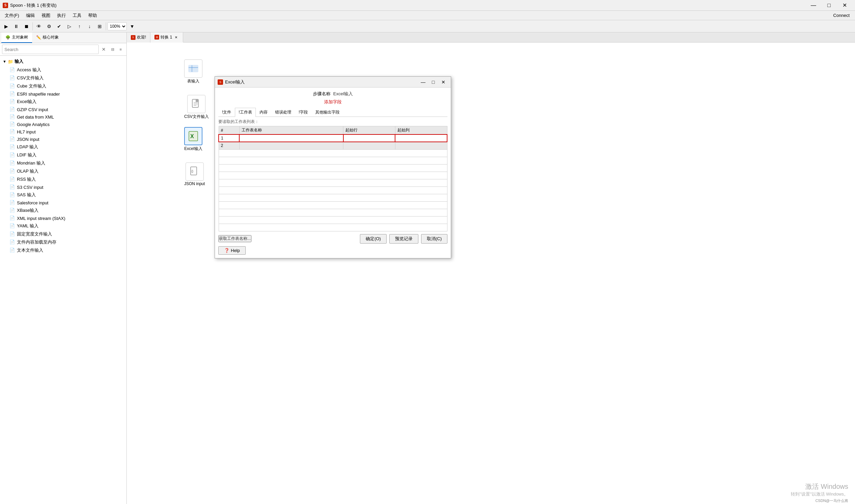 This screenshot has width=855, height=504. Describe the element at coordinates (106, 26) in the screenshot. I see `sep2` at that location.